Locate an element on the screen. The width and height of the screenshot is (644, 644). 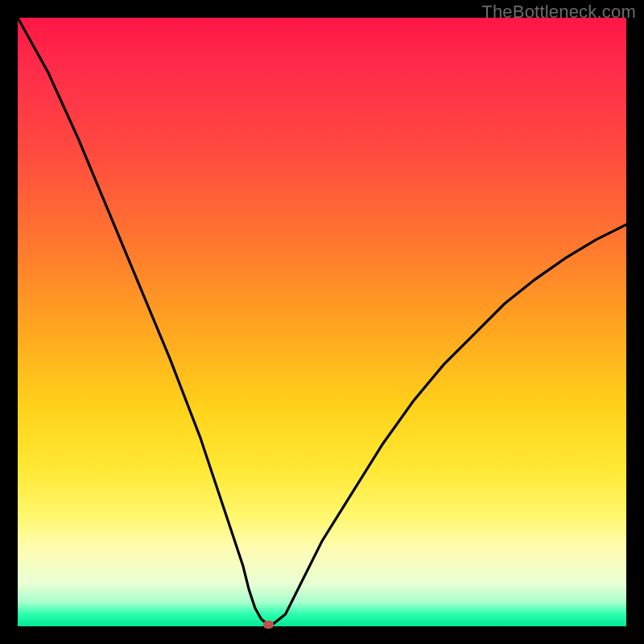
watermark-text: TheBottleneck.com is located at coordinates (559, 12).